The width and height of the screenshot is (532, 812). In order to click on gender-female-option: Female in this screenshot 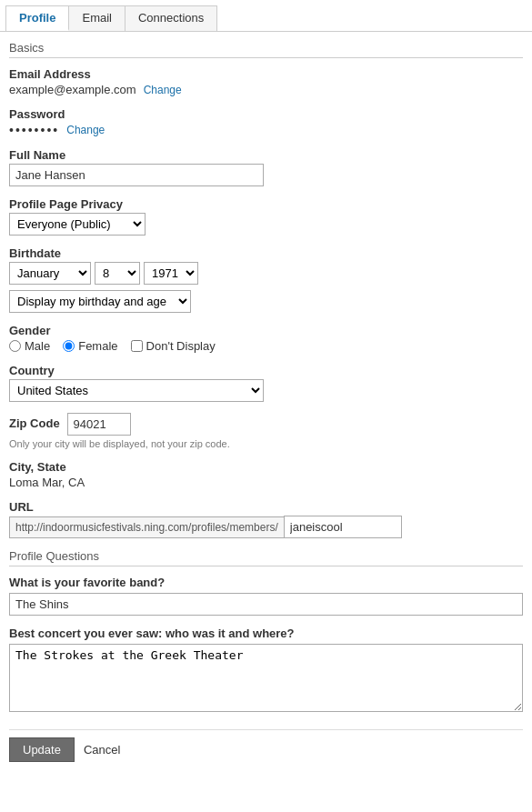, I will do `click(90, 346)`.